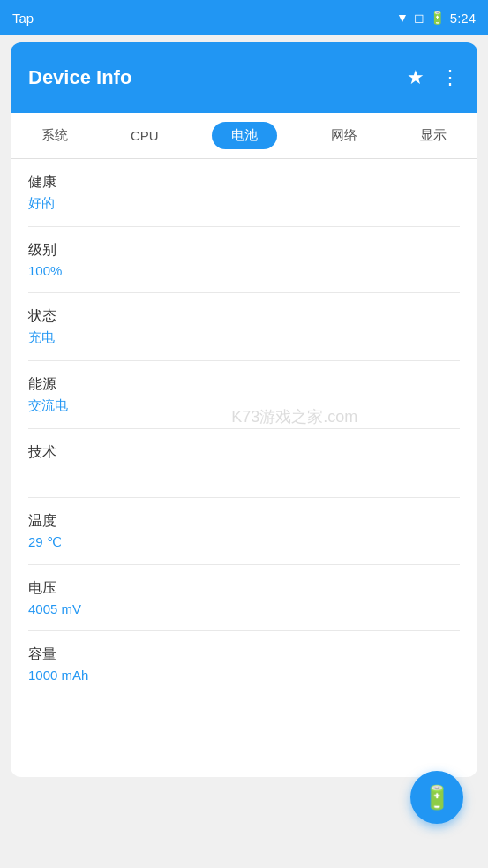 The height and width of the screenshot is (868, 488). Describe the element at coordinates (145, 136) in the screenshot. I see `tab-cpu: CPU` at that location.